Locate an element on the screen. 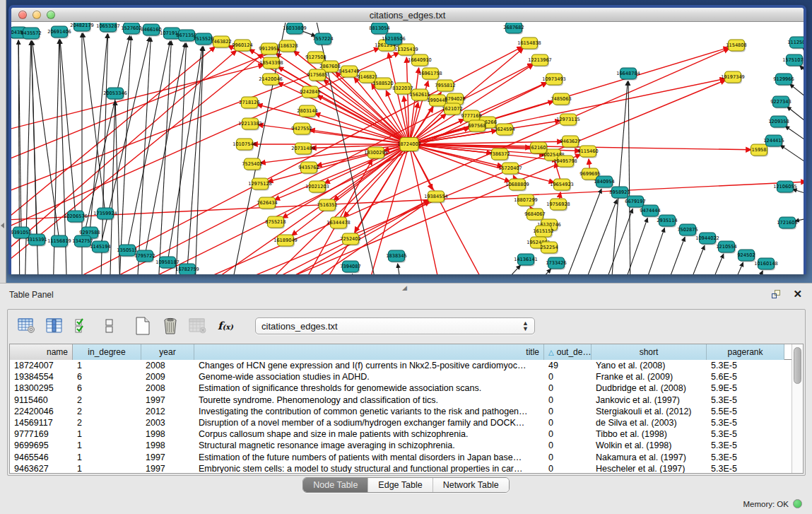  table-row: 911546021997Tourette syndrome. Phenomeno… is located at coordinates (401, 400).